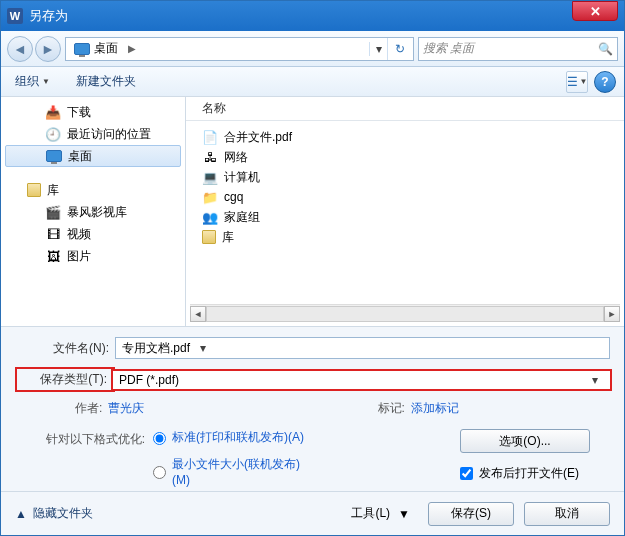 Image resolution: width=625 pixels, height=536 pixels. What do you see at coordinates (54, 514) in the screenshot?
I see `hide-folders-button: ▲隐藏文件夹` at bounding box center [54, 514].